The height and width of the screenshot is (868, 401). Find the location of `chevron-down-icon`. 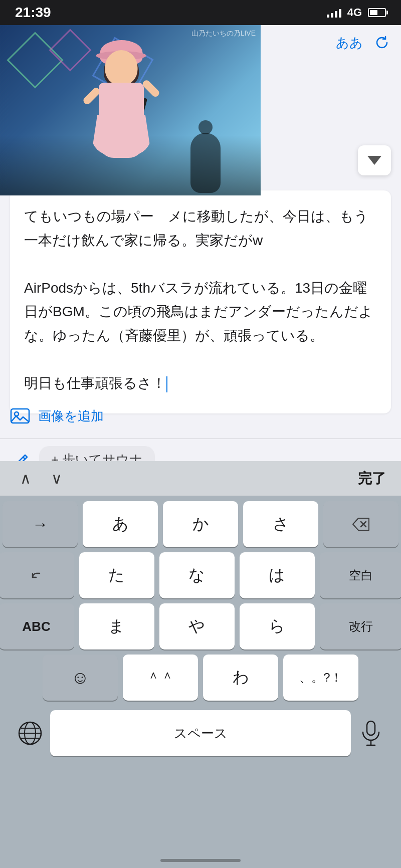

chevron-down-icon is located at coordinates (374, 160).